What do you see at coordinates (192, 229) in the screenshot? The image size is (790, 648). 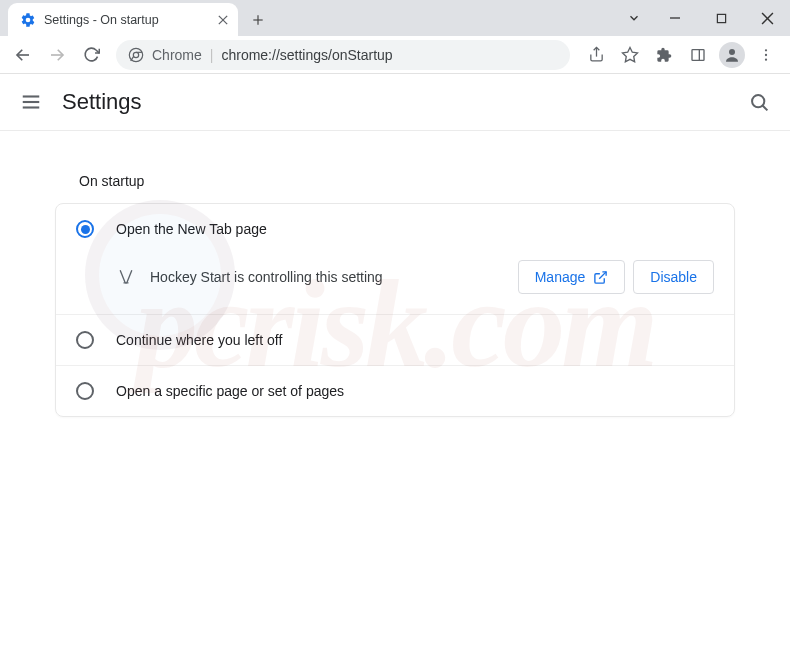 I see `option-label: Open the New Tab page` at bounding box center [192, 229].